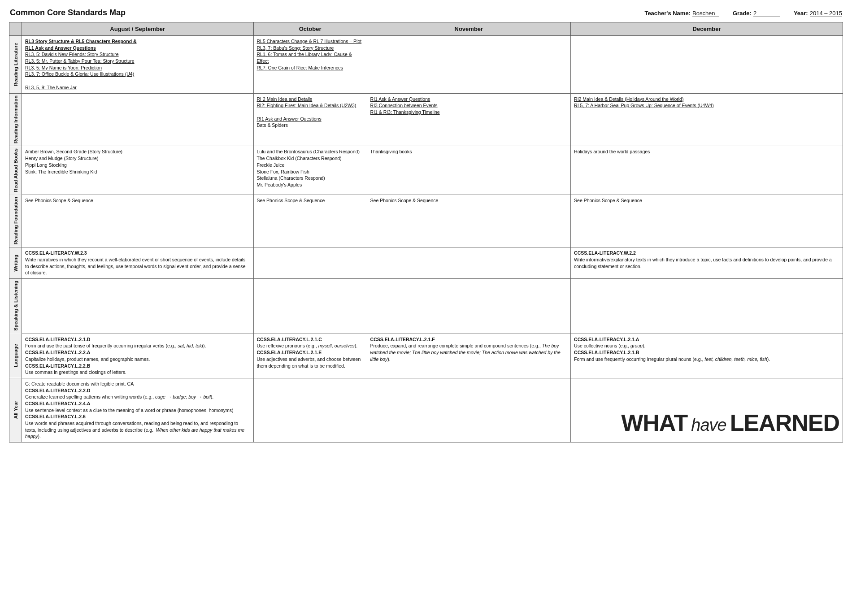  What do you see at coordinates (426, 65) in the screenshot?
I see `table-row-reading-literature: Reading Literature RL3 Story Structure &…` at bounding box center [426, 65].